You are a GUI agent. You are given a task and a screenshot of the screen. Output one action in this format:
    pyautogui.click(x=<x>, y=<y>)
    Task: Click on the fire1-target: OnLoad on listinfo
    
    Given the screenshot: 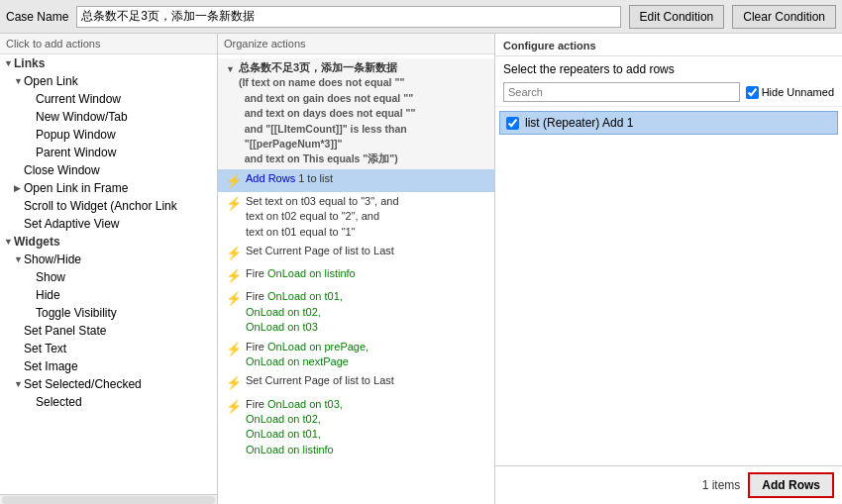 What is the action you would take?
    pyautogui.click(x=311, y=273)
    